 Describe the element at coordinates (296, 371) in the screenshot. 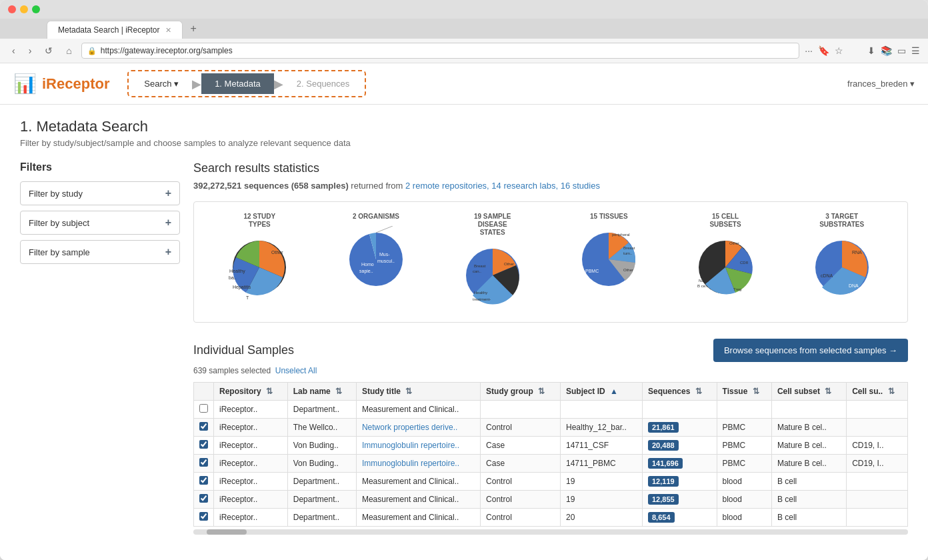

I see `unselect-all-link: Unselect All` at that location.